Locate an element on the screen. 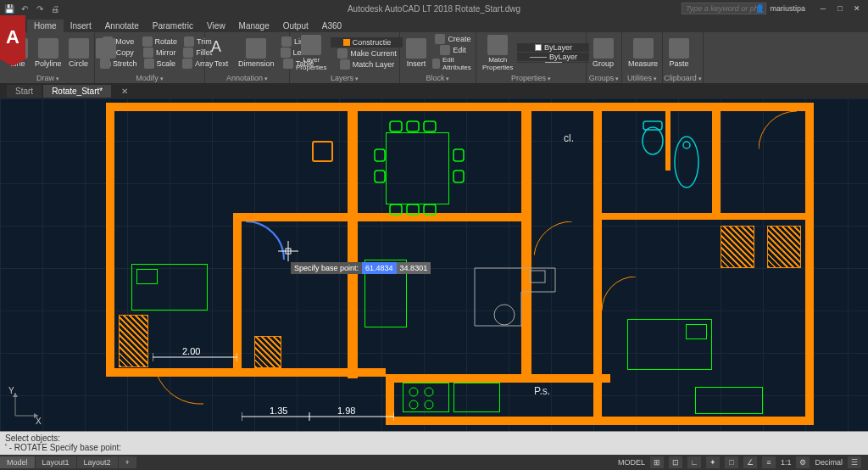 The height and width of the screenshot is (470, 868). tab-insert: Insert is located at coordinates (81, 25).